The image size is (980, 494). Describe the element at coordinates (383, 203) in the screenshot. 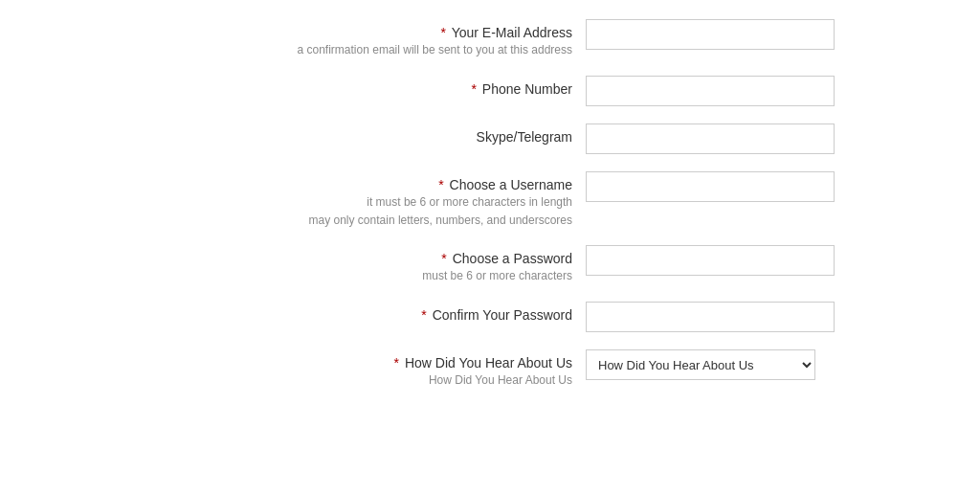

I see `username-hint-1: it must be 6 or more characters in lengt…` at that location.